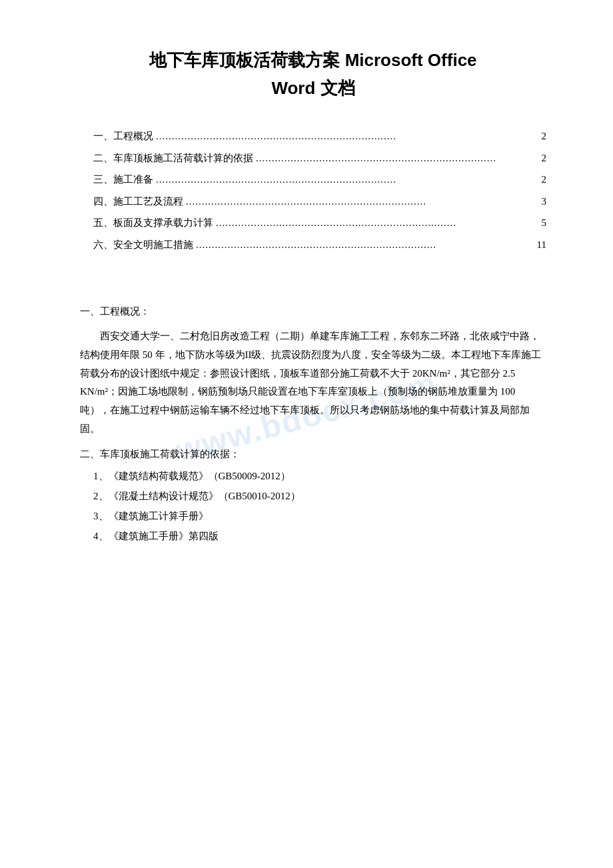  I want to click on title-line1: 地下车库顶板活荷载方案 Microsoft Office, so click(313, 61).